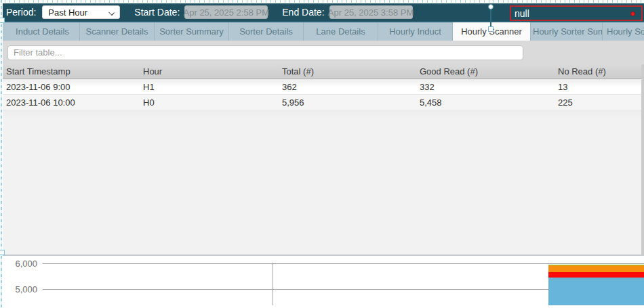  Describe the element at coordinates (323, 72) in the screenshot. I see `table-header: Start Timestamp Hour Total (#) Good Read…` at that location.